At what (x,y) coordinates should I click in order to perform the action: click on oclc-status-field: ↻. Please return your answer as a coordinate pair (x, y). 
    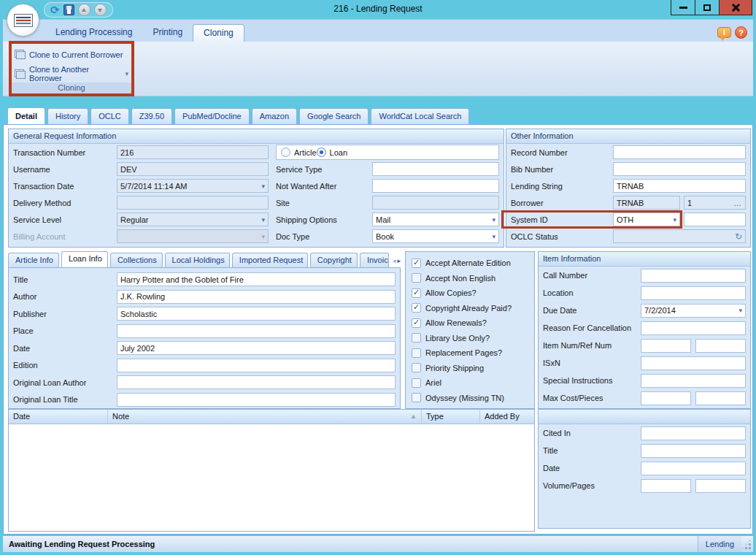
    Looking at the image, I should click on (679, 237).